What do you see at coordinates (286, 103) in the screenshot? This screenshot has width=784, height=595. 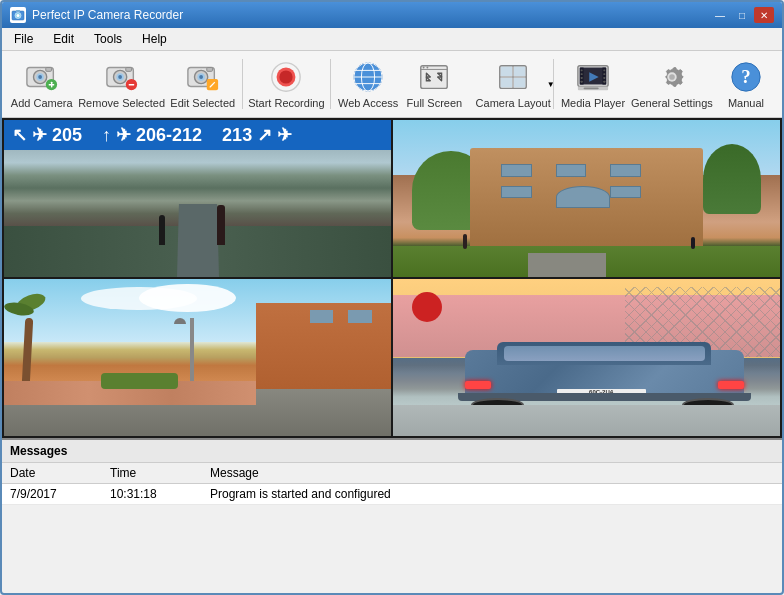 I see `start-recording-label: Start Recording` at bounding box center [286, 103].